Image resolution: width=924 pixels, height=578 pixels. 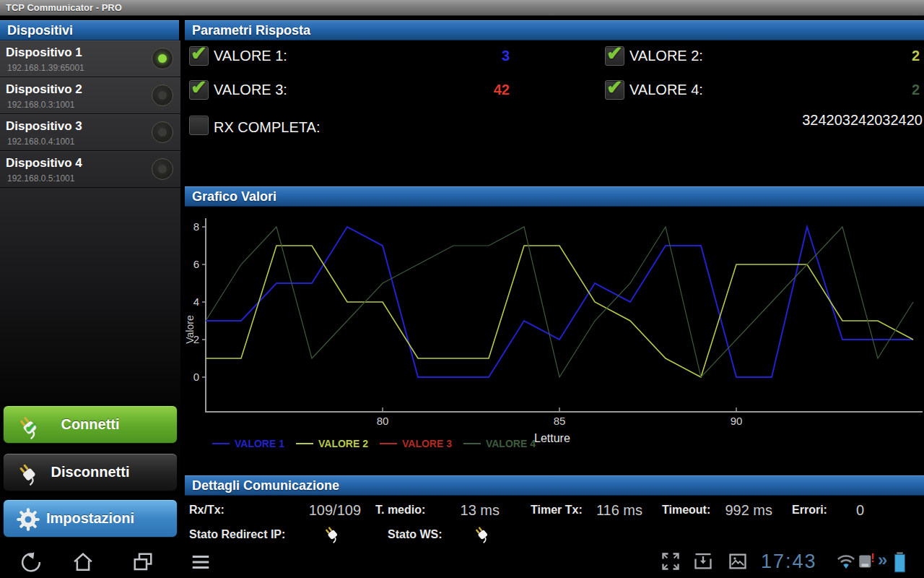 What do you see at coordinates (736, 420) in the screenshot?
I see `svg-text: 90` at bounding box center [736, 420].